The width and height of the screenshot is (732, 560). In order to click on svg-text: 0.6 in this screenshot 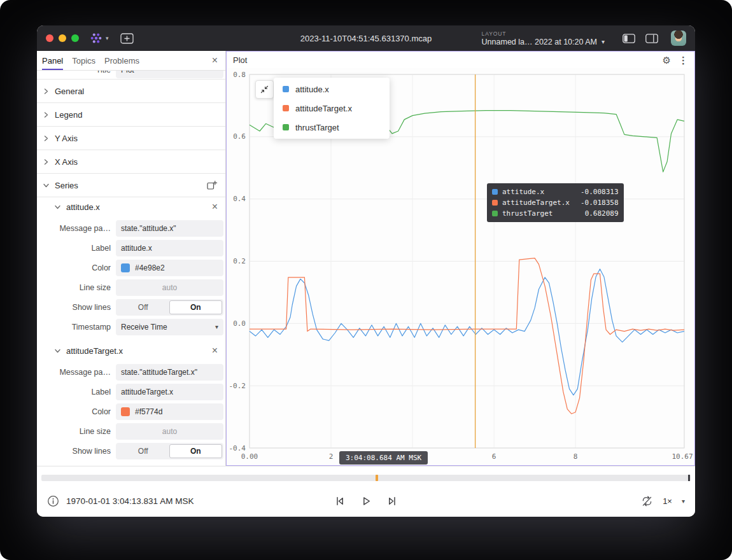, I will do `click(239, 136)`.